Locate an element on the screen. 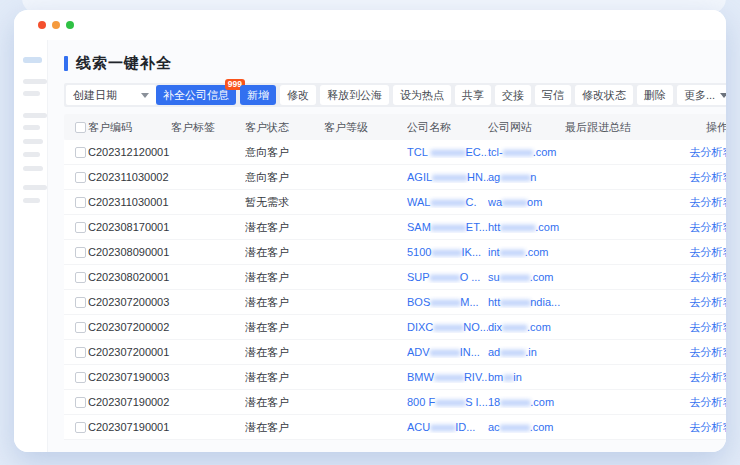 The image size is (740, 465). visible-text: .in is located at coordinates (531, 352).